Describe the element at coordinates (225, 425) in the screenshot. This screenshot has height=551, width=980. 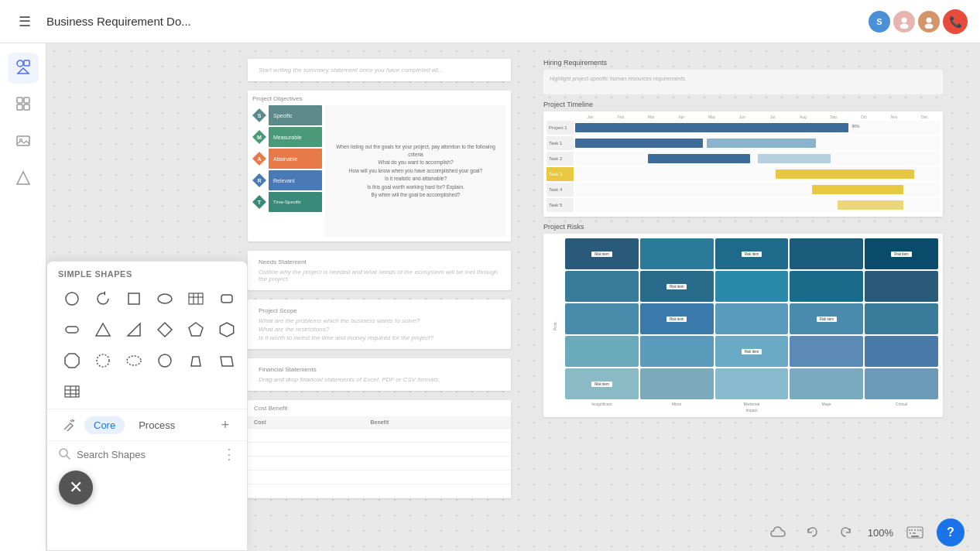
I see `add-tab-button: +` at that location.